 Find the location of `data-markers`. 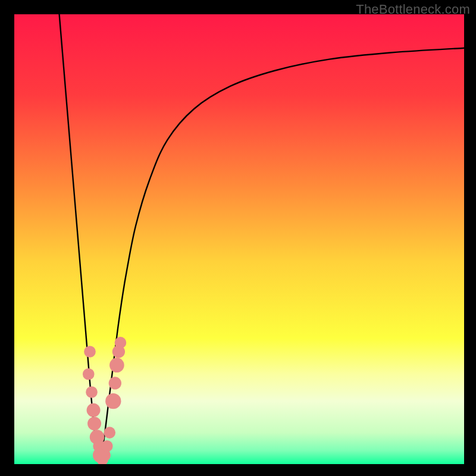

data-markers is located at coordinates (105, 400).